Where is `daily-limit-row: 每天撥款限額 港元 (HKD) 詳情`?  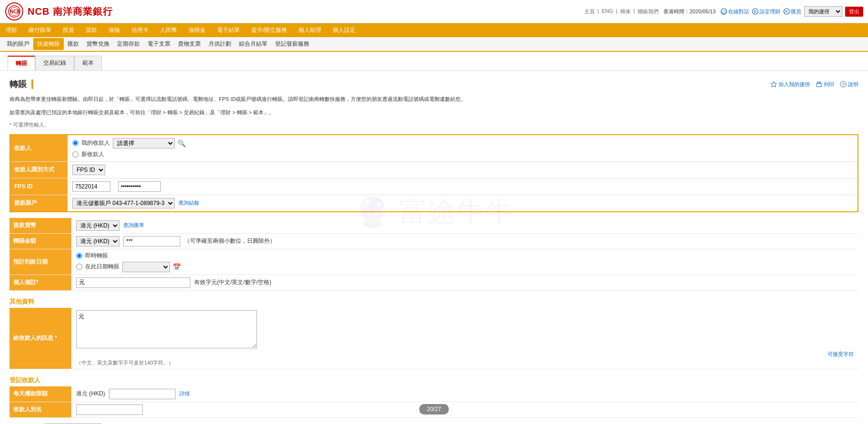
daily-limit-row: 每天撥款限額 港元 (HKD) 詳情 is located at coordinates (434, 394).